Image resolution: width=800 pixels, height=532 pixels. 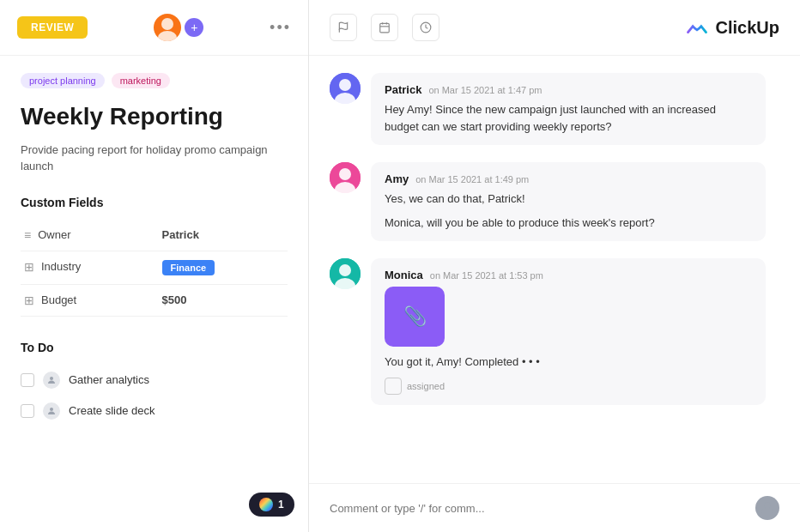 I want to click on custom-fields-table: ≡ Owner Patrick ⊞ Industry Finance ⊞ Bud…, so click(x=155, y=268).